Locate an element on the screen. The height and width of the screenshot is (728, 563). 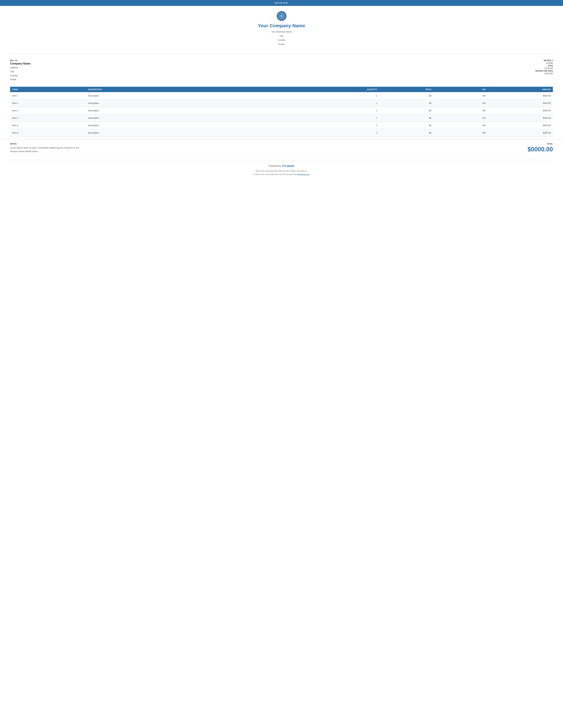
items-table: ITEMS DESCRIPTION QUANTITY PRICE TAX AMO… is located at coordinates (282, 112).